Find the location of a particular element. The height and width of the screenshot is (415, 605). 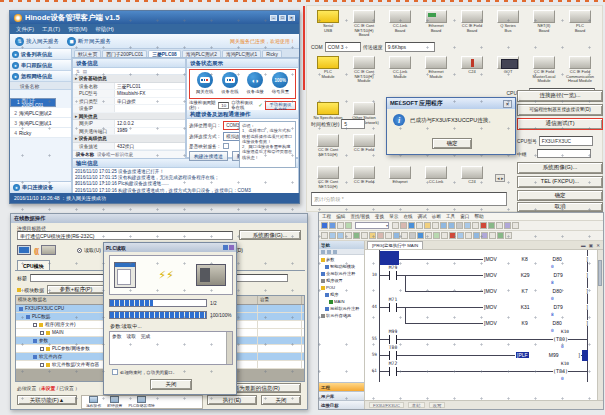

menu-item: 编辑 is located at coordinates (340, 216).